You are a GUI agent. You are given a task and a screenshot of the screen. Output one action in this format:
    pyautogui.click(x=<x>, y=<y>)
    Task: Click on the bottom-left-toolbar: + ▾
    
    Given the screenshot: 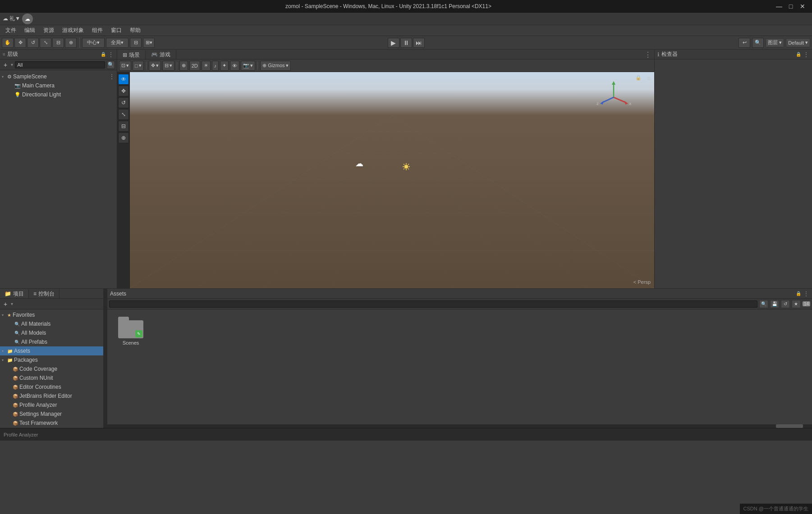 What is the action you would take?
    pyautogui.click(x=51, y=304)
    